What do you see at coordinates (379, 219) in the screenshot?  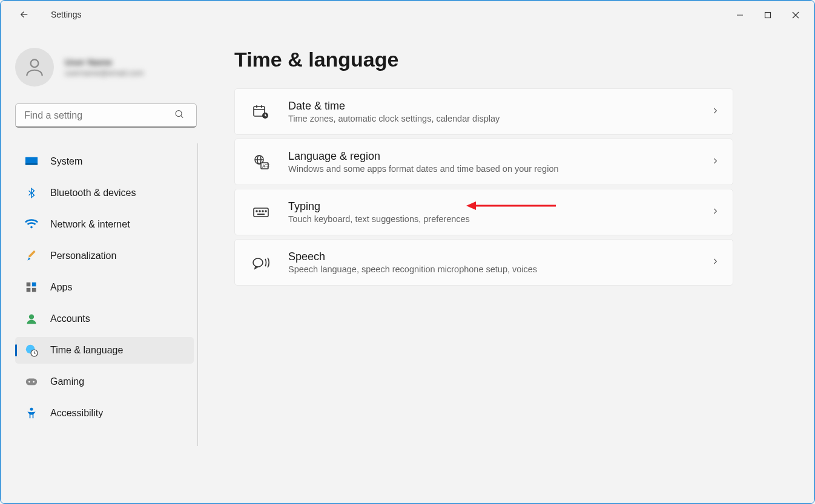 I see `setting-desc: Touch keyboard, text suggestions, prefer…` at bounding box center [379, 219].